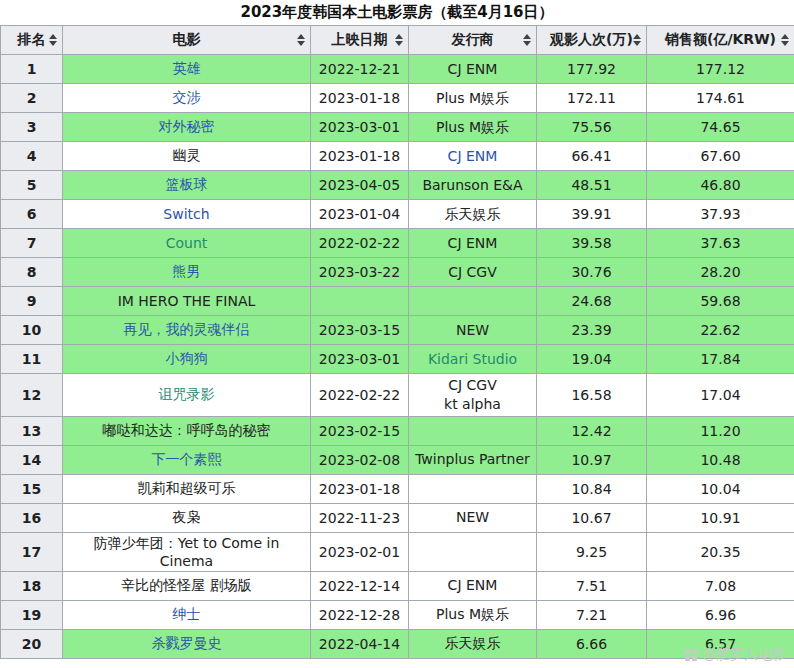 This screenshot has height=668, width=794. I want to click on audience-count-cell: 7.21, so click(592, 614).